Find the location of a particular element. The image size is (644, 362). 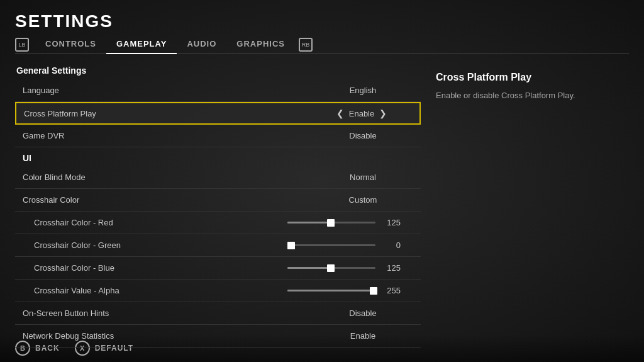

setting-crosshair-color-label: Crosshair Color is located at coordinates (167, 200).